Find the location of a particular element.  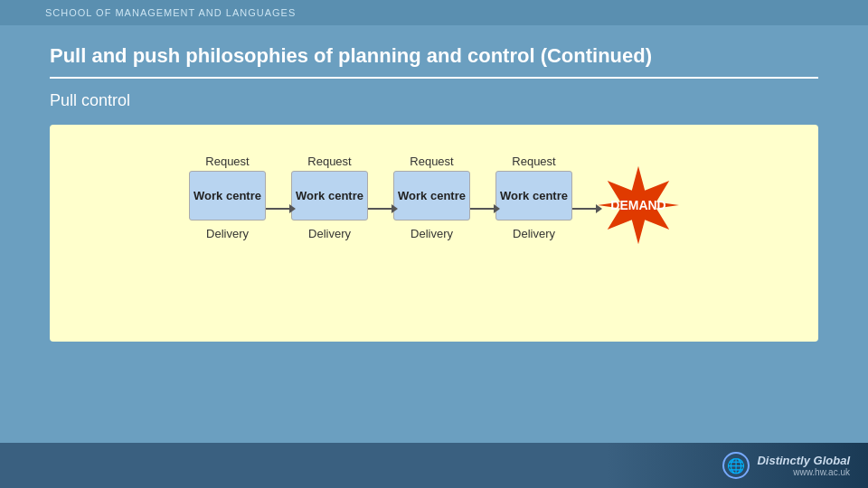

request-label-3: Request is located at coordinates (431, 161).